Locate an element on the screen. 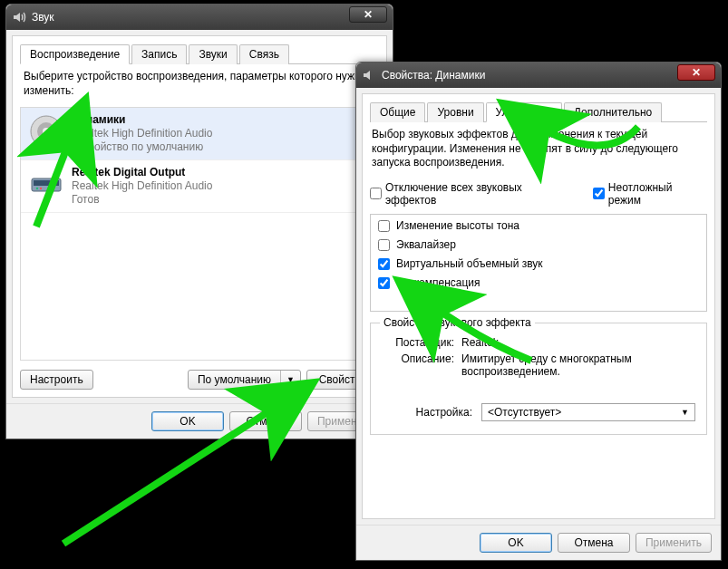  sound-title: Звук is located at coordinates (44, 17).